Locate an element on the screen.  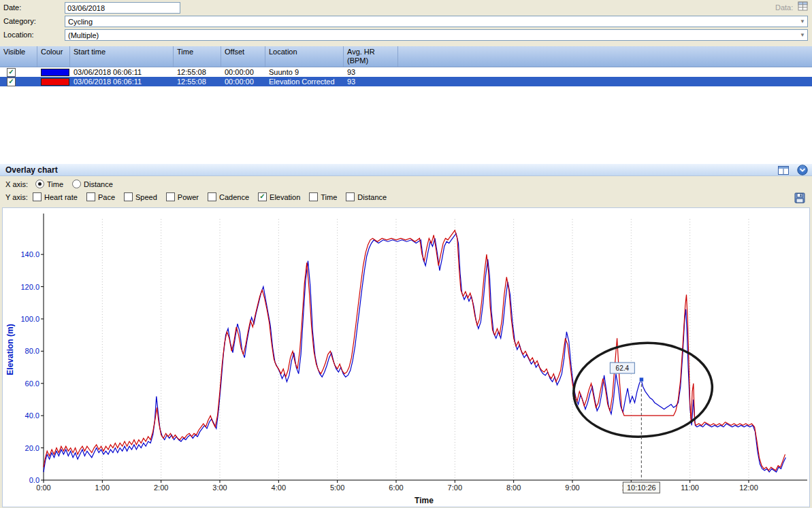
column-header-filler is located at coordinates (605, 56).